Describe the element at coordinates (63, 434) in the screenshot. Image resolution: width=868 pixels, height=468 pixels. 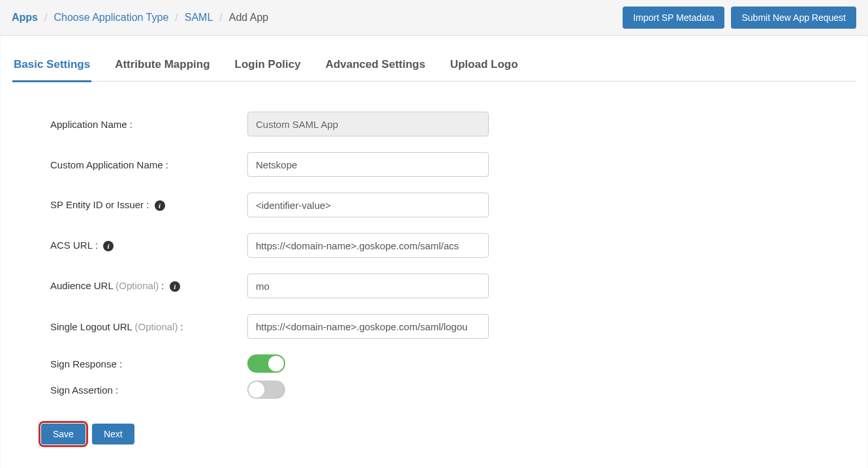
I see `save-button: Save` at that location.